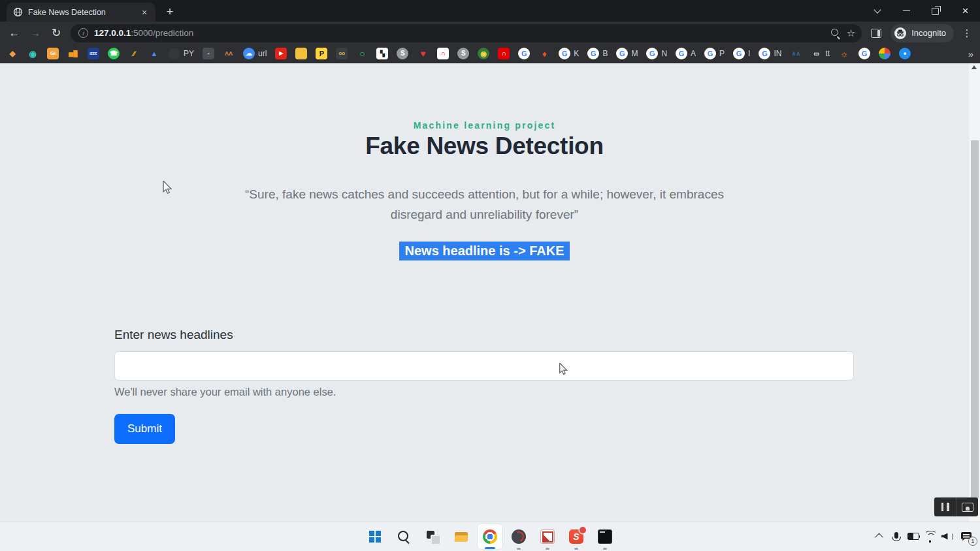 Image resolution: width=980 pixels, height=551 pixels. Describe the element at coordinates (182, 54) in the screenshot. I see `github-bookmark-icon: PY` at that location.